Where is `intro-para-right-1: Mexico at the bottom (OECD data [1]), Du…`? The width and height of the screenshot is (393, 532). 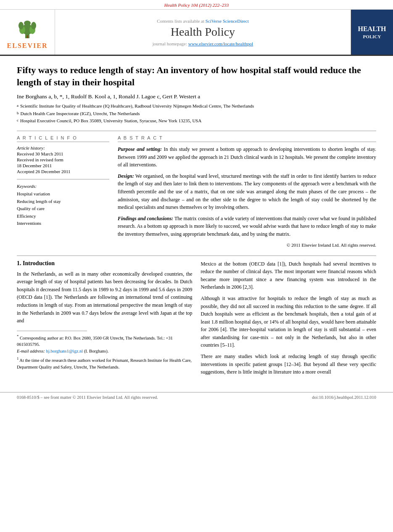 intro-para-right-1: Mexico at the bottom (OECD data [1]), Du… is located at coordinates (289, 276).